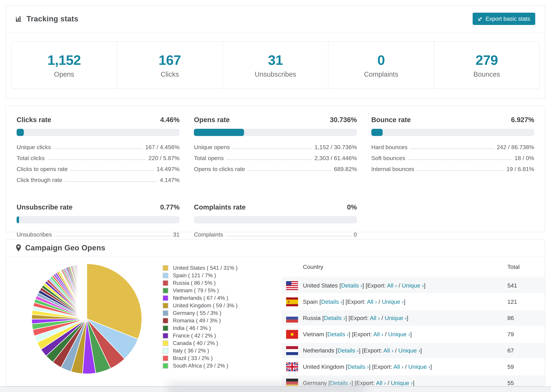  What do you see at coordinates (275, 65) in the screenshot?
I see `stat-cell-unsubscribes: 31Unsubscribes` at bounding box center [275, 65].